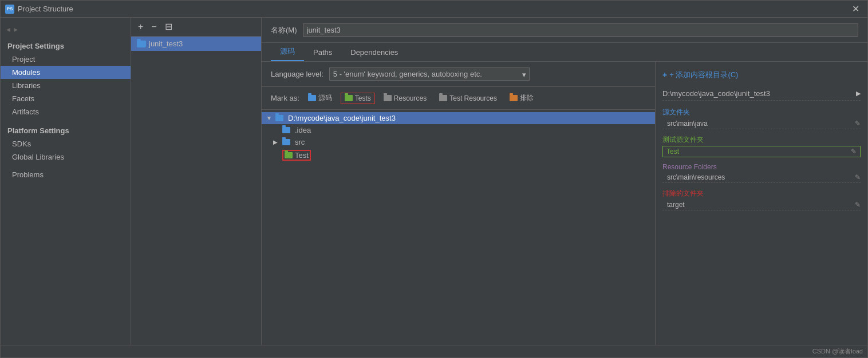  What do you see at coordinates (65, 72) in the screenshot?
I see `sidebar-item-modules: Modules` at bounding box center [65, 72].